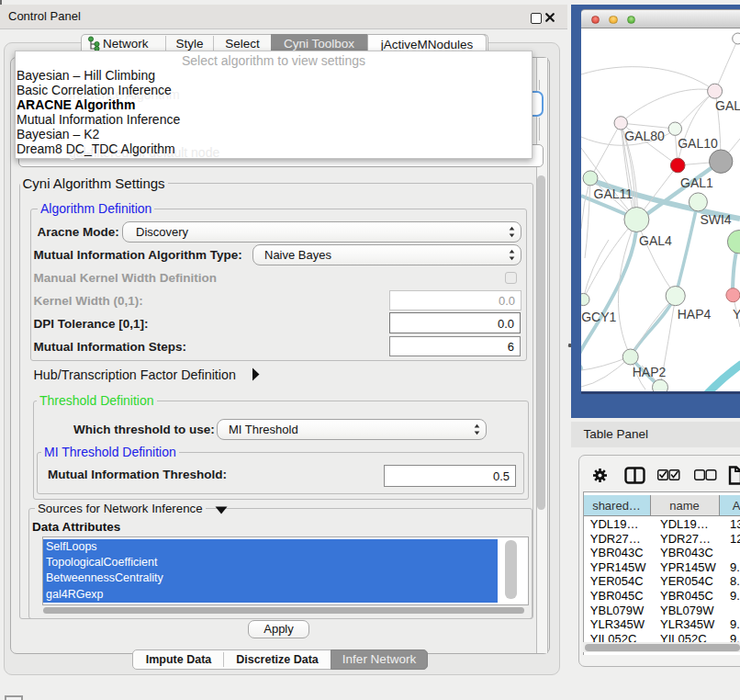 The height and width of the screenshot is (700, 740). I want to click on svg-text: GAL1, so click(697, 183).